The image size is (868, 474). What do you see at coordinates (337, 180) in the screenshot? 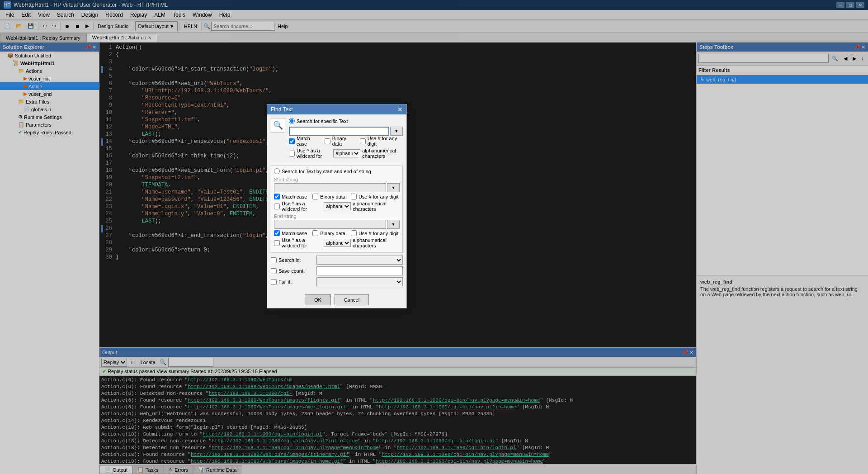
I see `start-string-label: Start string` at bounding box center [337, 180].